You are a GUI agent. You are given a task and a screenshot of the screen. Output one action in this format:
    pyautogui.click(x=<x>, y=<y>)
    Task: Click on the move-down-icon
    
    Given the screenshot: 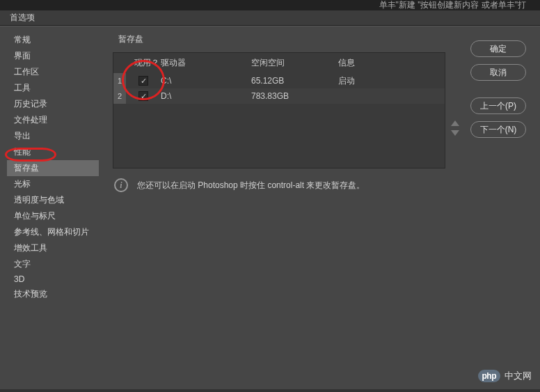 What is the action you would take?
    pyautogui.click(x=455, y=133)
    